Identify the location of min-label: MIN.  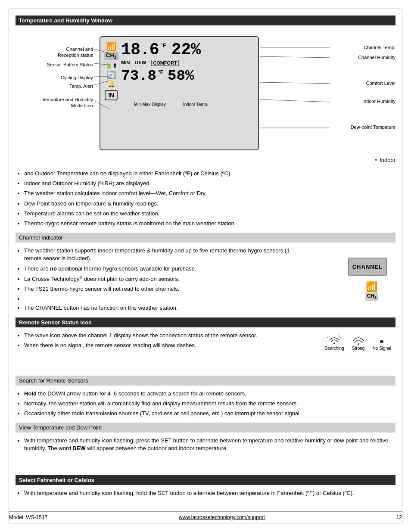
(125, 63).